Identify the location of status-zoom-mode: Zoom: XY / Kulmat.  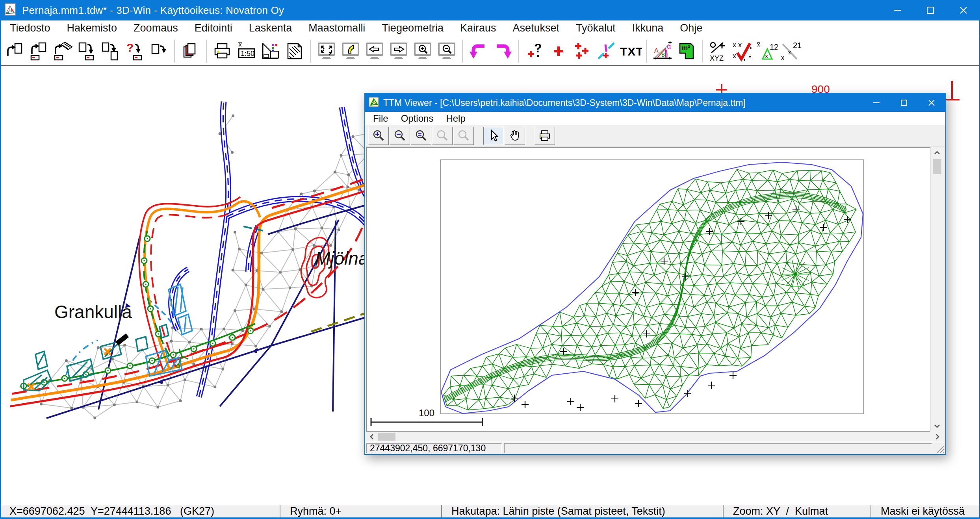
(796, 511).